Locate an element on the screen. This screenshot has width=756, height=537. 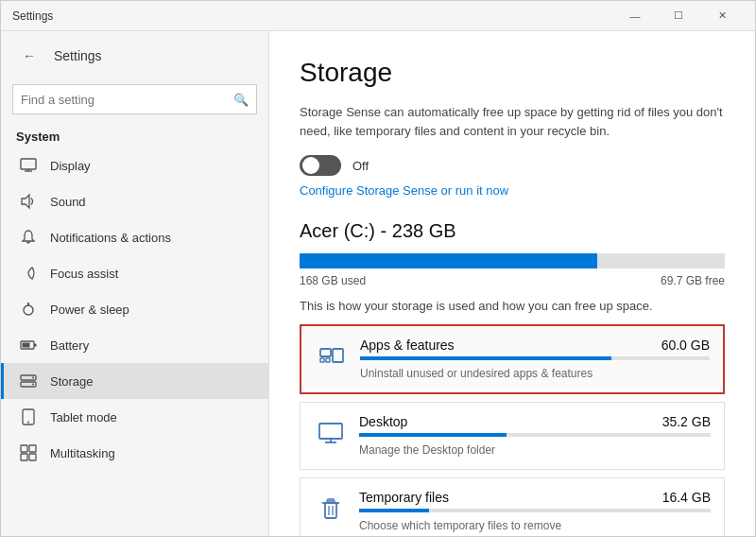
search-icon: 🔍 is located at coordinates (241, 100).